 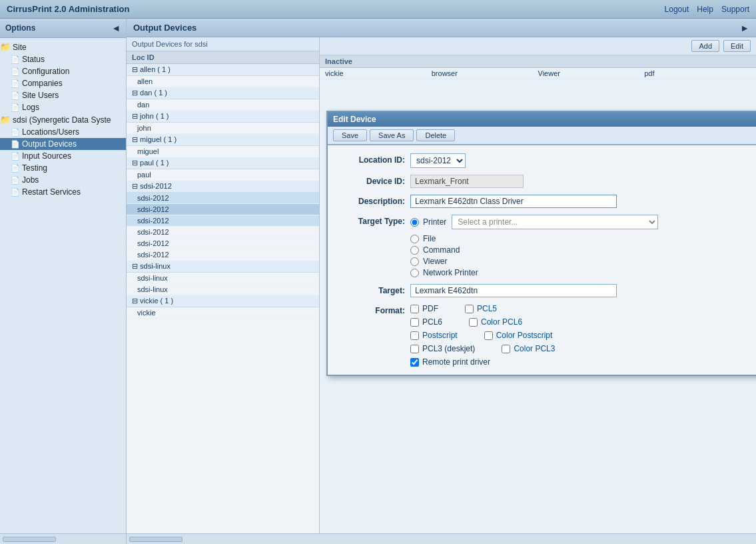 What do you see at coordinates (63, 107) in the screenshot?
I see `sidebar-item-logs: 📄 Logs` at bounding box center [63, 107].